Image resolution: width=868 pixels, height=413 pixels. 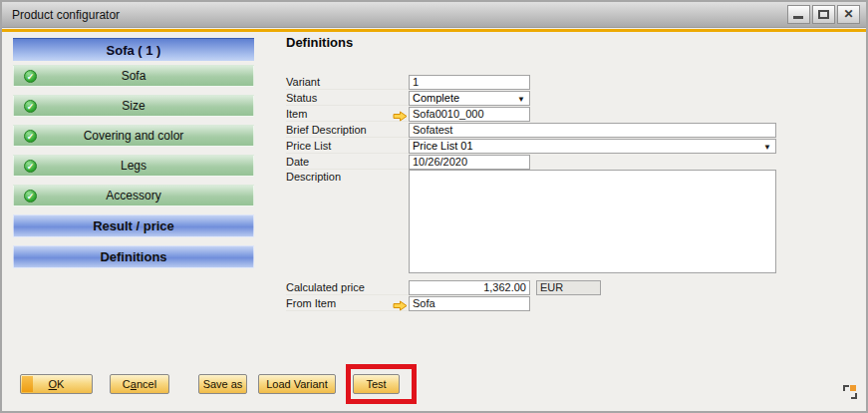 I want to click on date-field, so click(x=469, y=162).